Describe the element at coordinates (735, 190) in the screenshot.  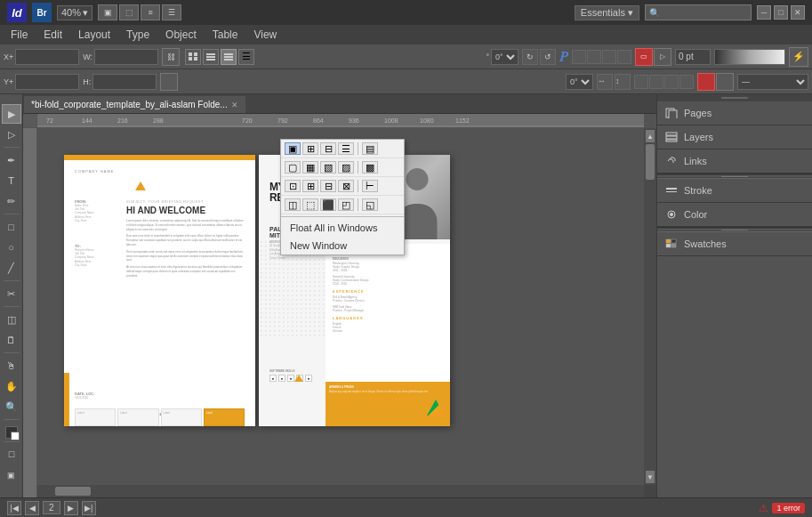
I see `stroke-panel-header: Stroke` at that location.